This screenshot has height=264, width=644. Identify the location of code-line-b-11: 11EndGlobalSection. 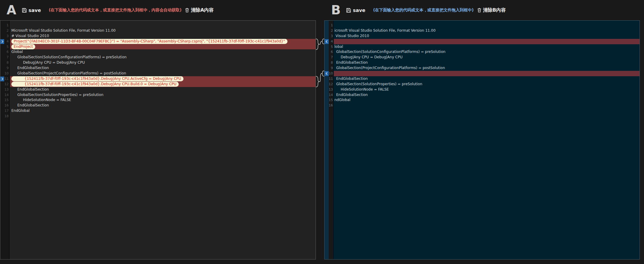
(482, 79).